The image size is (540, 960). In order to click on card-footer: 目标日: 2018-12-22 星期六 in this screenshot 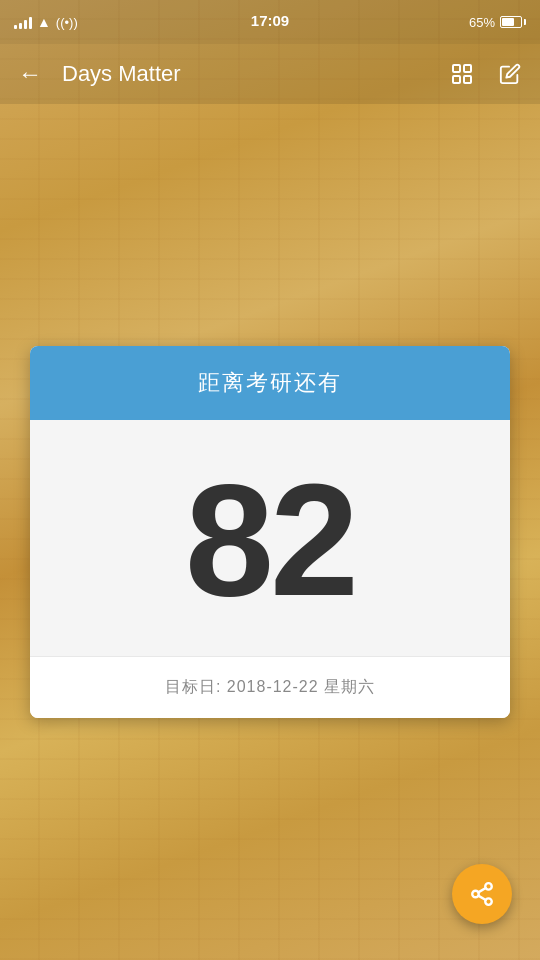, I will do `click(270, 687)`.